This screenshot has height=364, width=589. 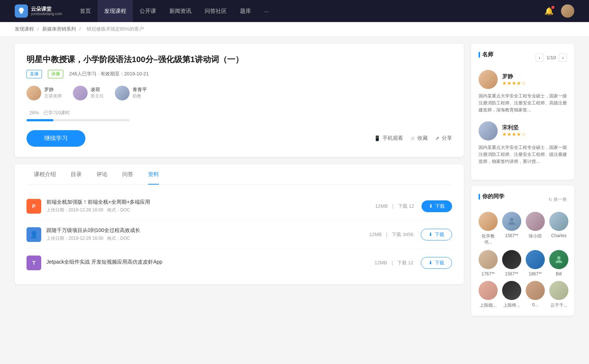 What do you see at coordinates (59, 29) in the screenshot?
I see `breadcrumb-series: 新媒体营销系列` at bounding box center [59, 29].